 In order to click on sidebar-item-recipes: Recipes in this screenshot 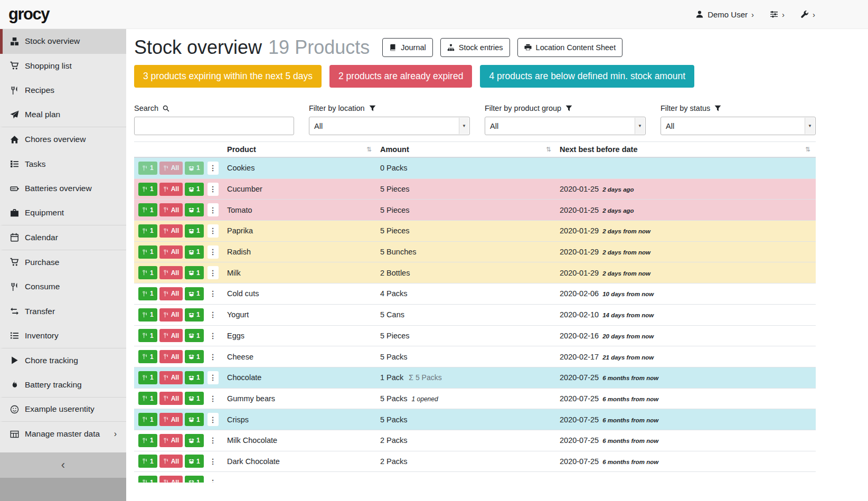, I will do `click(63, 91)`.